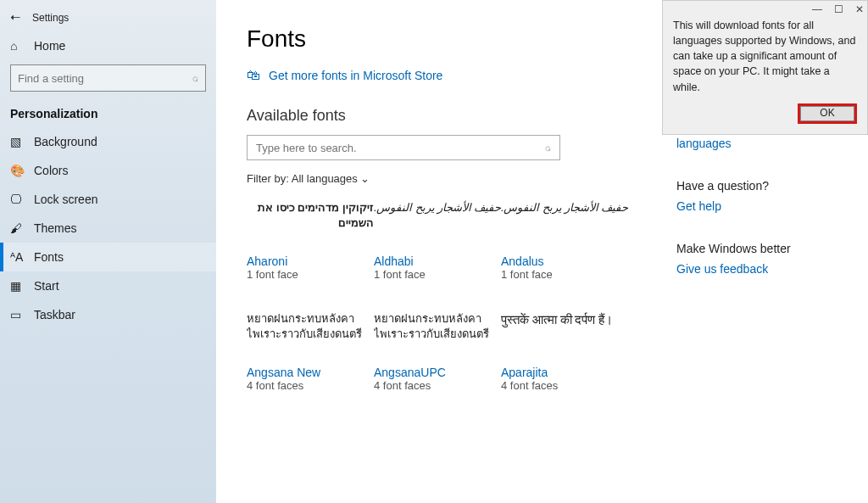 Image resolution: width=868 pixels, height=503 pixels. Describe the element at coordinates (400, 148) in the screenshot. I see `font-search-input` at that location.